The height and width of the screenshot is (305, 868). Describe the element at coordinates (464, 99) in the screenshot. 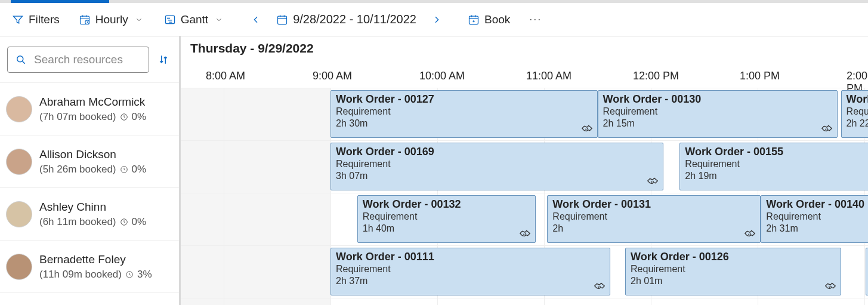

I see `booking-title: Work Order - 00127` at that location.